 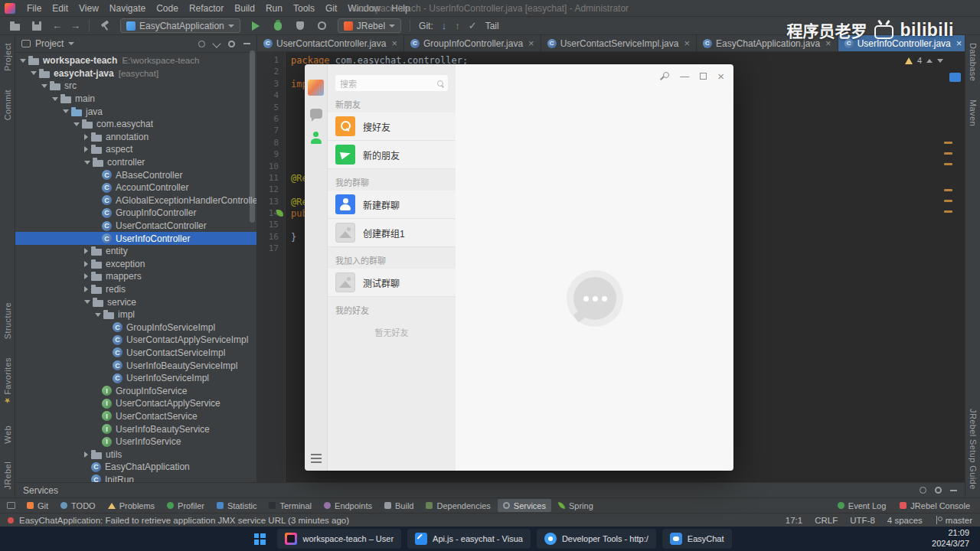 What do you see at coordinates (136, 354) in the screenshot?
I see `tree-item-usercontactserviceimpl: CUserContactServiceImpl` at bounding box center [136, 354].